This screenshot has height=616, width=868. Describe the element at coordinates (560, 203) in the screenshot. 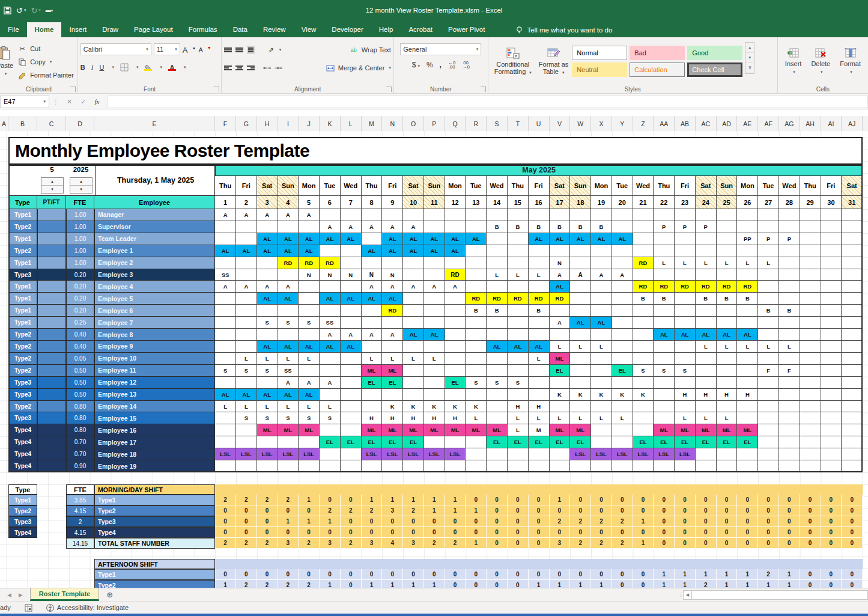

I see `day-number-17: 17` at that location.